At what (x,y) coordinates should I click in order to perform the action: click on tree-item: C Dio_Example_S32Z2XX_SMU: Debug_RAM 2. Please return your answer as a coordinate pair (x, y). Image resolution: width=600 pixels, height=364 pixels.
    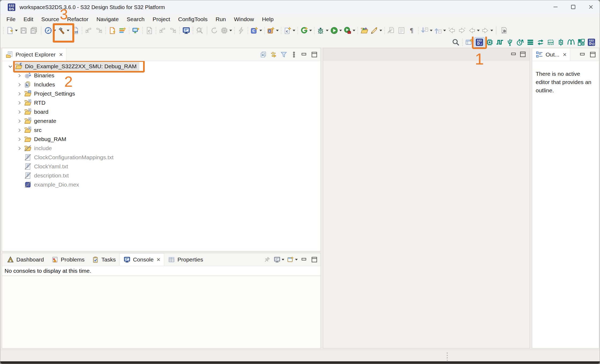
    Looking at the image, I should click on (161, 66).